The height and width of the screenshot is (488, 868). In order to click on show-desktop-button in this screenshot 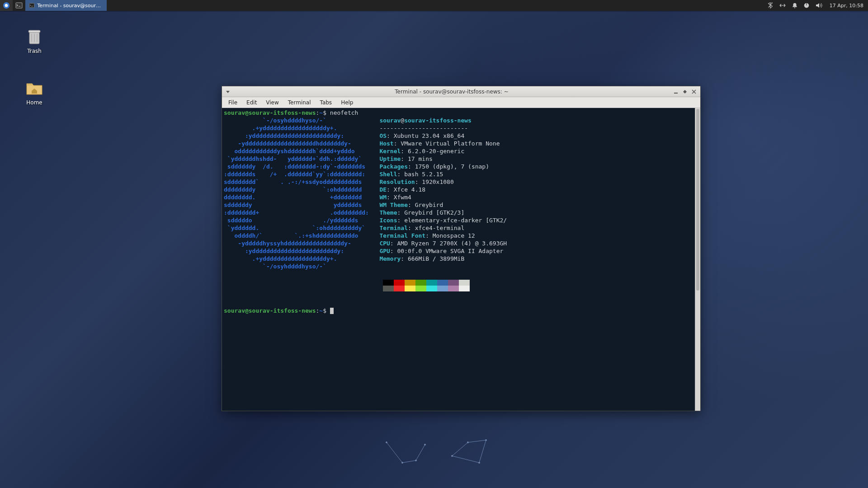, I will do `click(19, 5)`.